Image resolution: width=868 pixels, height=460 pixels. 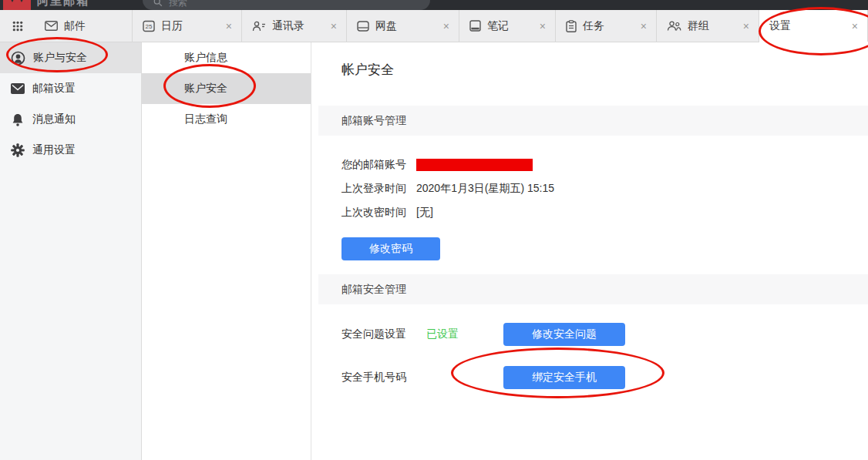 What do you see at coordinates (288, 26) in the screenshot?
I see `tab-label: 通讯录` at bounding box center [288, 26].